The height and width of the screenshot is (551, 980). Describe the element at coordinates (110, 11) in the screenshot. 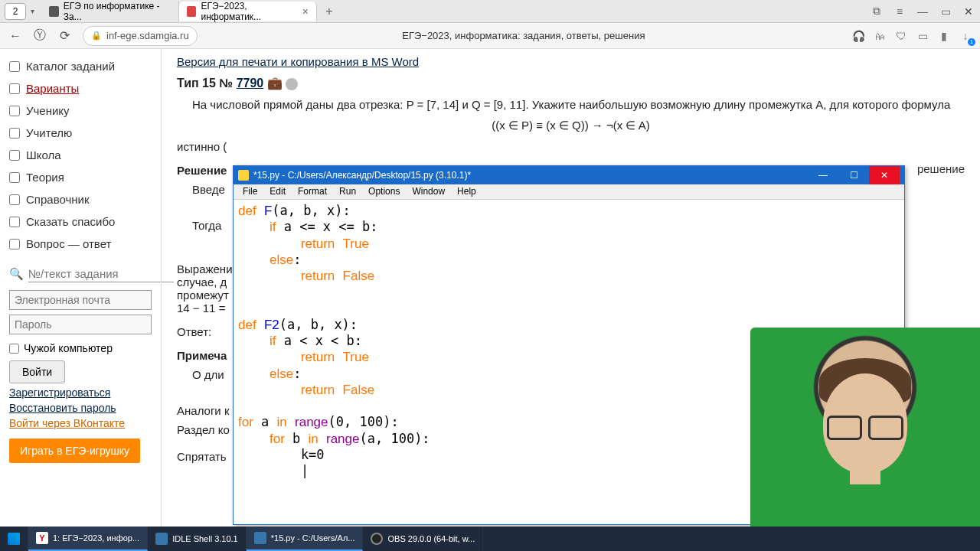

I see `tab-1: ЕГЭ по информатике - За...` at that location.